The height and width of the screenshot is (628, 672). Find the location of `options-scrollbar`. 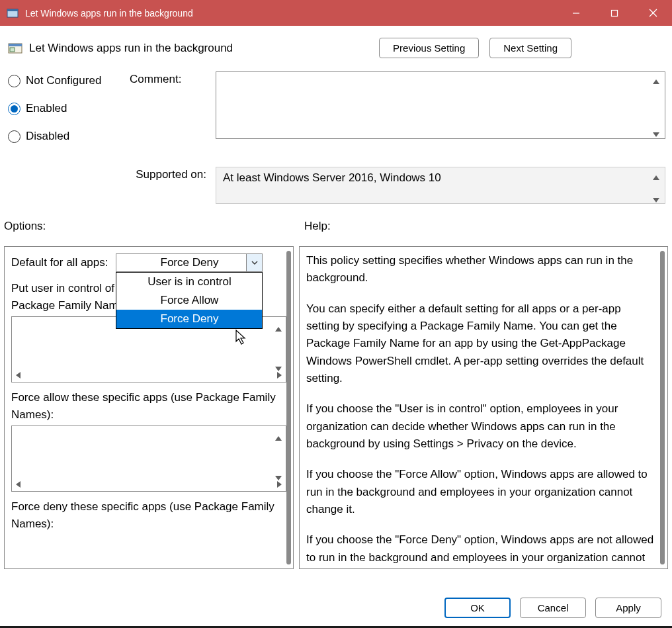

options-scrollbar is located at coordinates (288, 408).